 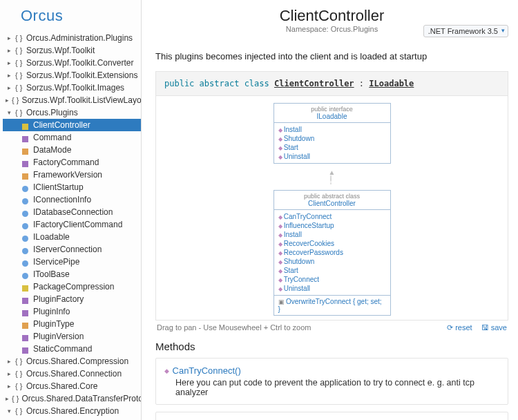 I want to click on member-item: StaticCommand, so click(x=72, y=349).